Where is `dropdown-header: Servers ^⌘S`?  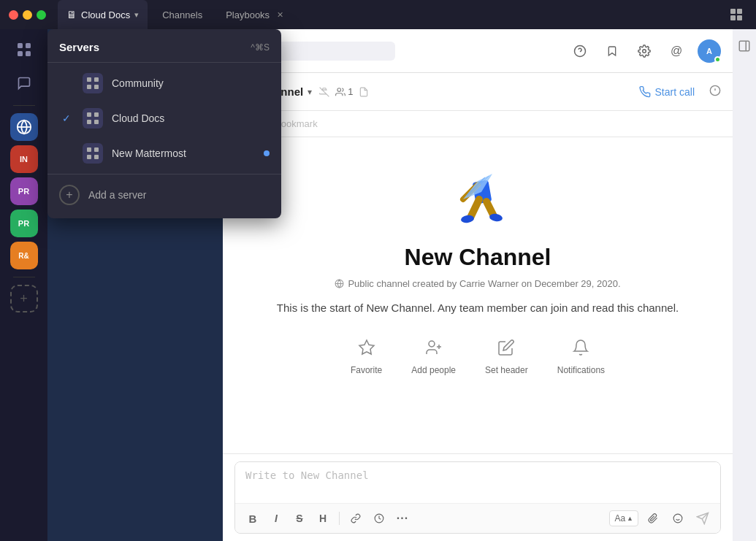 dropdown-header: Servers ^⌘S is located at coordinates (164, 47).